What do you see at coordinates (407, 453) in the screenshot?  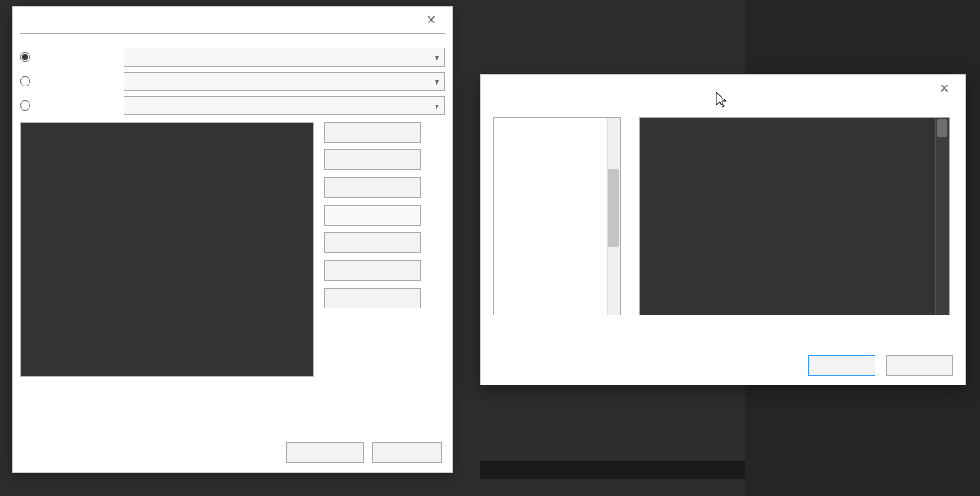 I see `close-button` at bounding box center [407, 453].